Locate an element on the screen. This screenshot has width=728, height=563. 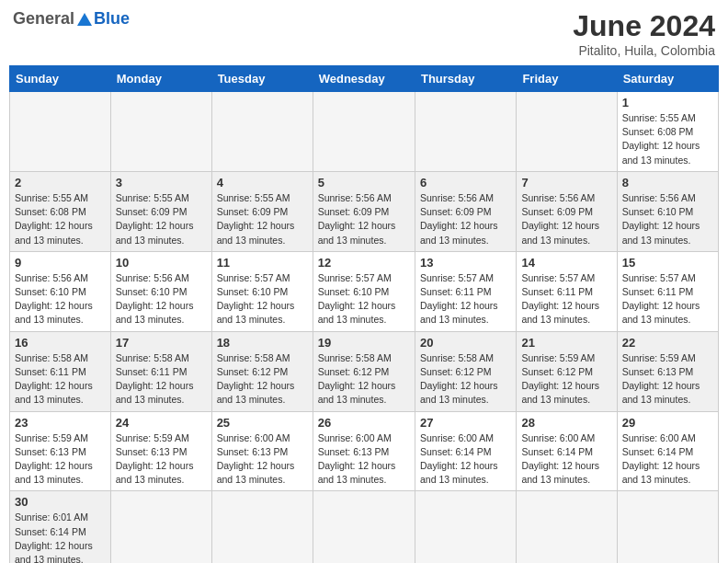
calendar-cell: 29Sunrise: 6:00 AM Sunset: 6:14 PM Dayli… is located at coordinates (667, 451).